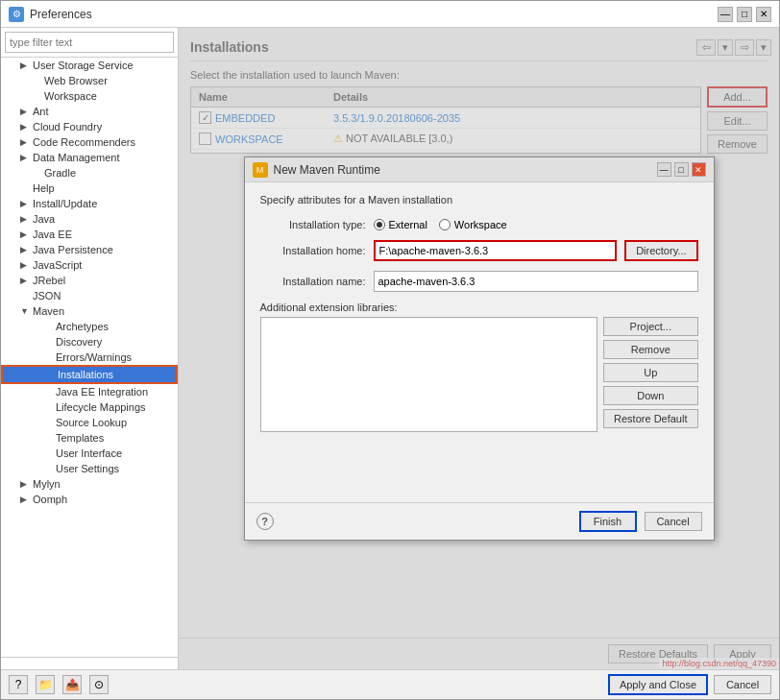 The width and height of the screenshot is (780, 700). I want to click on bottom-icons-bar: ? 📁 📤 ⊙ Apply and Close Cancel, so click(390, 684).